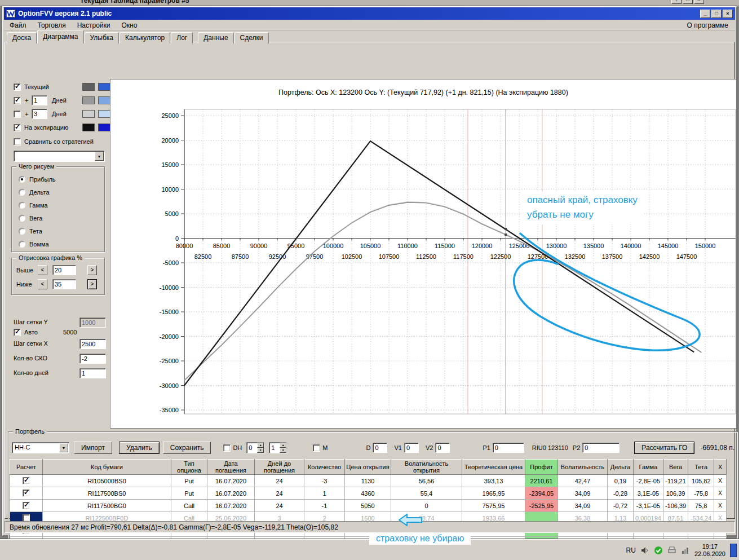  What do you see at coordinates (17, 142) in the screenshot?
I see `compare-strategy-checkbox` at bounding box center [17, 142].